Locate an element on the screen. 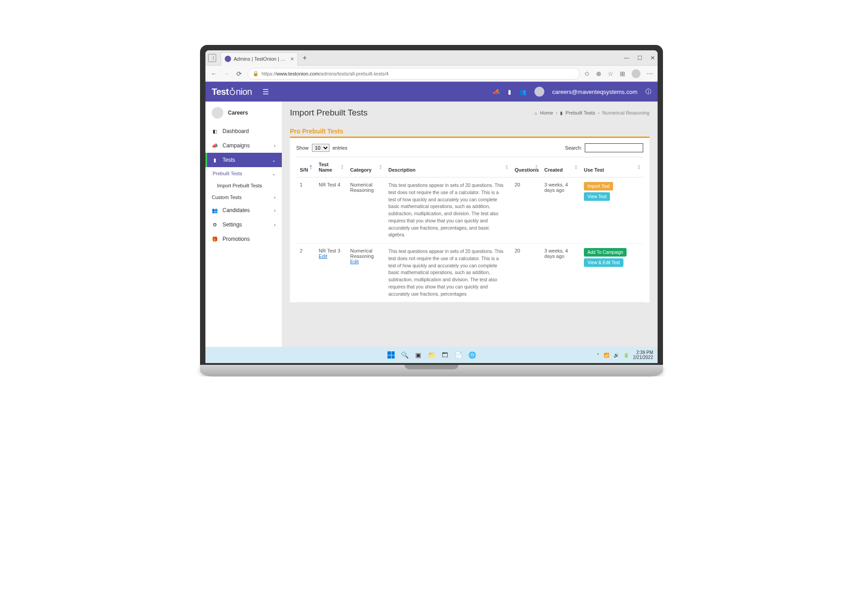  tray-chevron-icon: ˄ is located at coordinates (598, 355).